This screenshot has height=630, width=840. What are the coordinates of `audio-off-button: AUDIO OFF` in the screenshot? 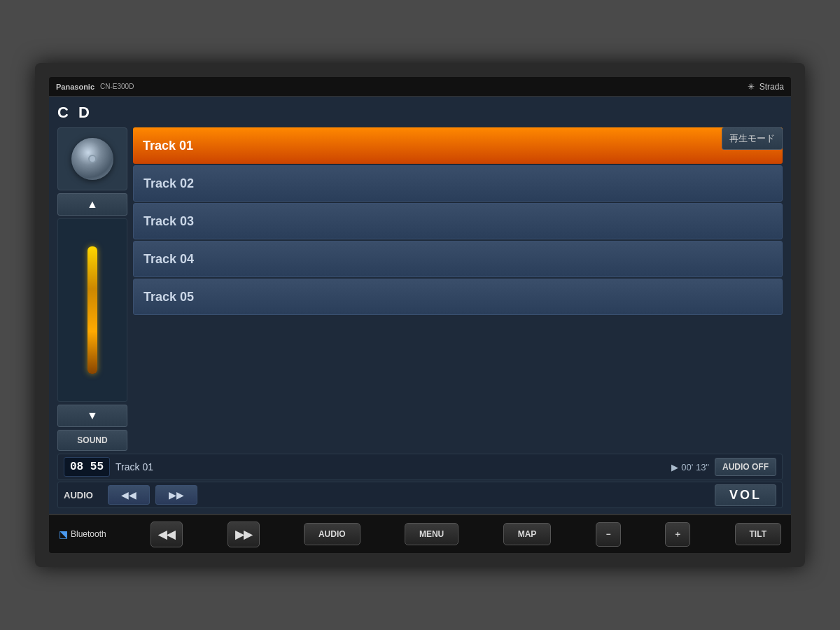 It's located at (746, 467).